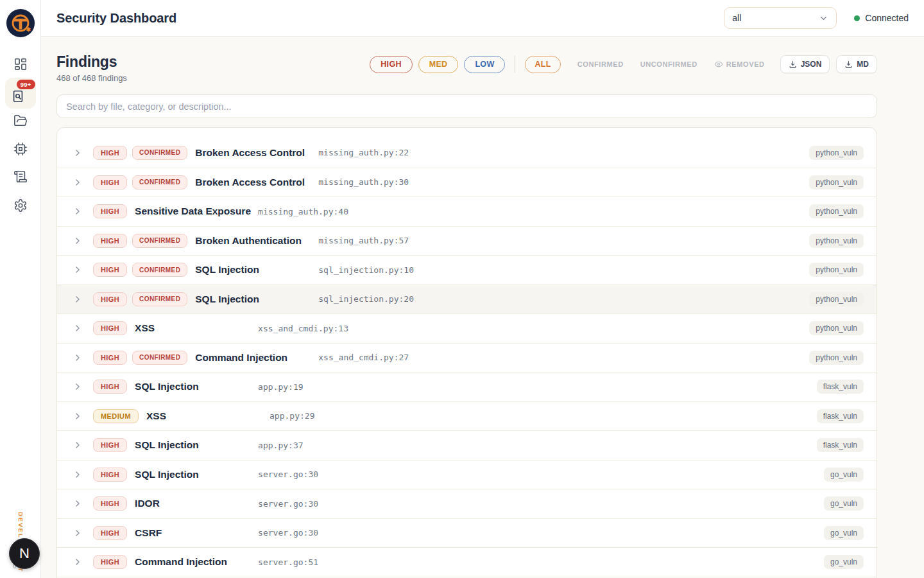 This screenshot has width=924, height=578. What do you see at coordinates (21, 177) in the screenshot?
I see `scroll-icon` at bounding box center [21, 177].